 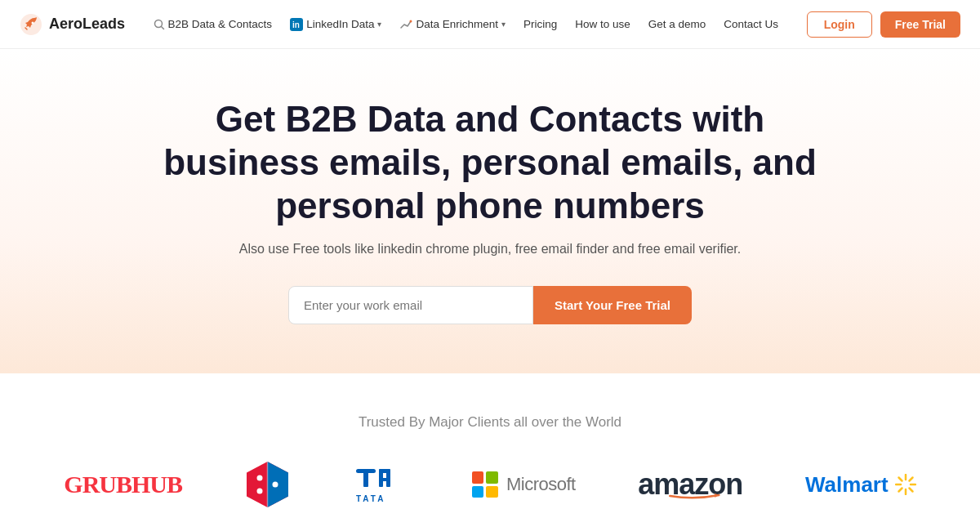 I want to click on enrichment-icon, so click(x=406, y=25).